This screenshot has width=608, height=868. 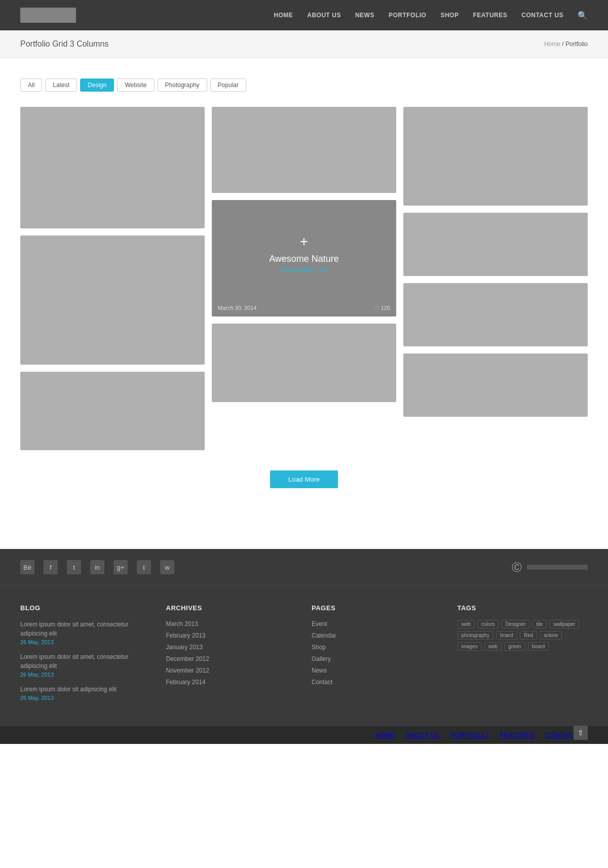 What do you see at coordinates (283, 15) in the screenshot?
I see `nav-home: HOME` at bounding box center [283, 15].